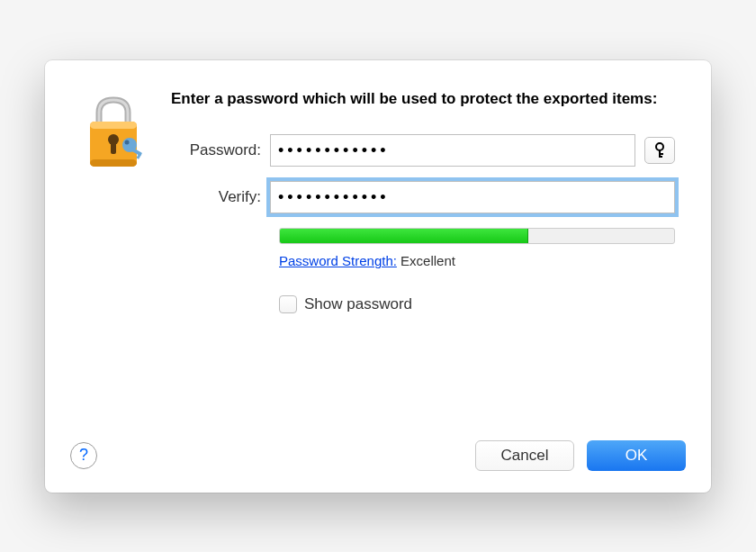  What do you see at coordinates (472, 197) in the screenshot?
I see `verify-input` at bounding box center [472, 197].